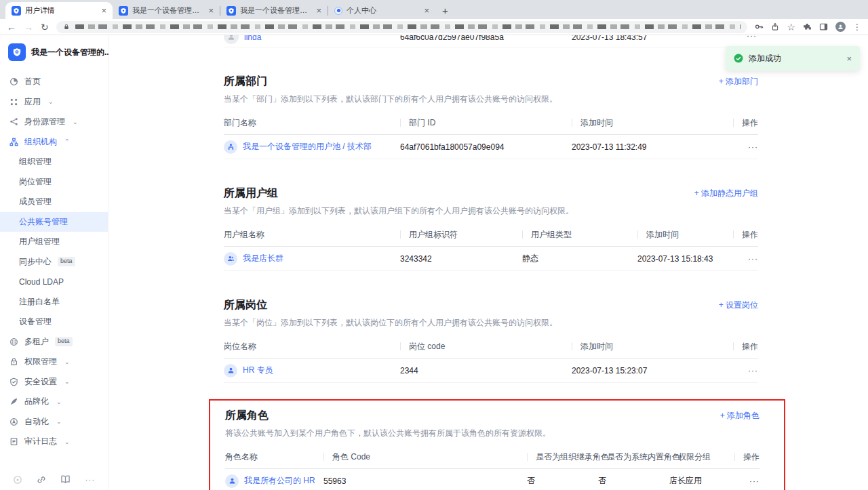  What do you see at coordinates (274, 11) in the screenshot?
I see `tab-userpool-2: 我是一个设备管理的用户池 ×` at bounding box center [274, 11].